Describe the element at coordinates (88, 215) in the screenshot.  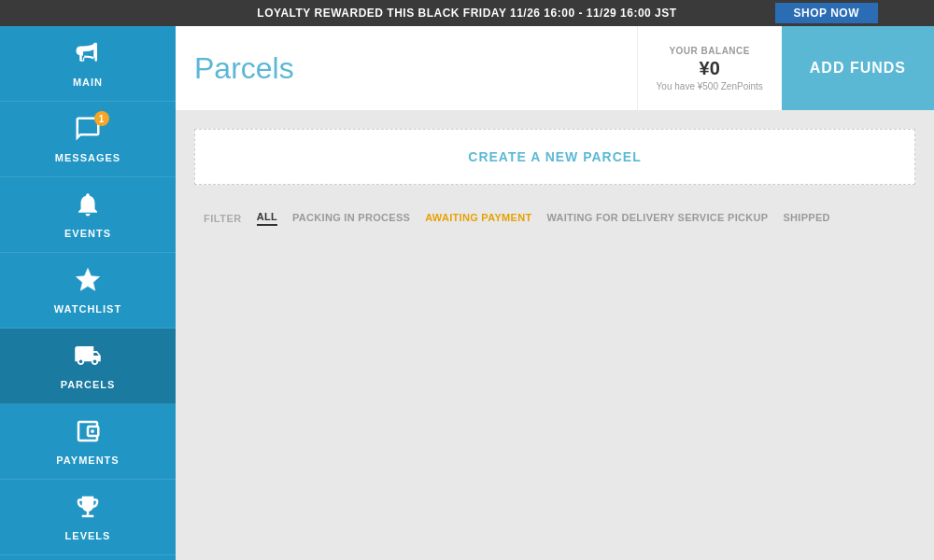
I see `sidebar-item-events: EVENTS` at that location.